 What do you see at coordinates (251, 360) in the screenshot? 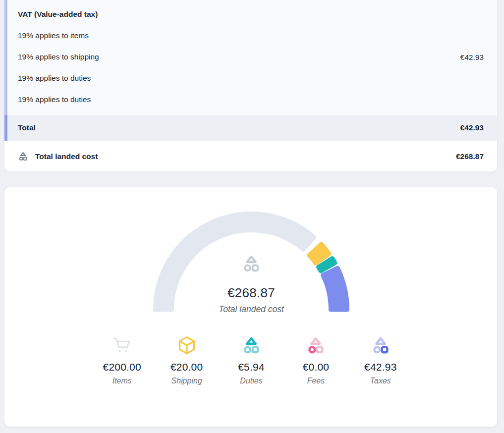
I see `cost-stats-row: €200.00 Items €20.00 Shipping €5.94` at bounding box center [251, 360].